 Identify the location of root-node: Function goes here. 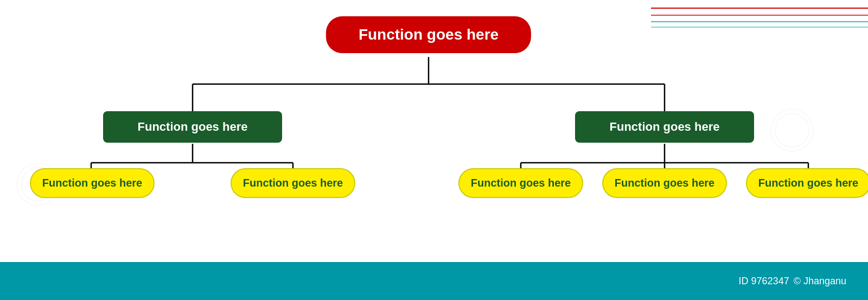
(429, 35).